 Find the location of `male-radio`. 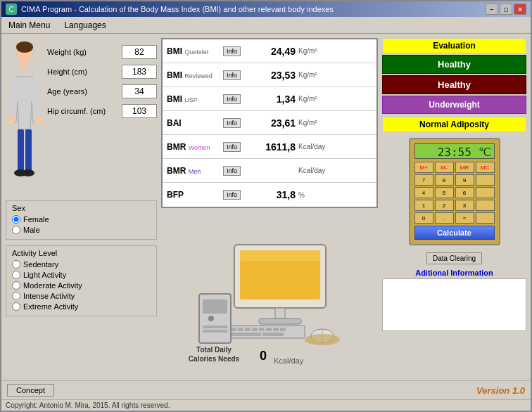

male-radio is located at coordinates (16, 230).